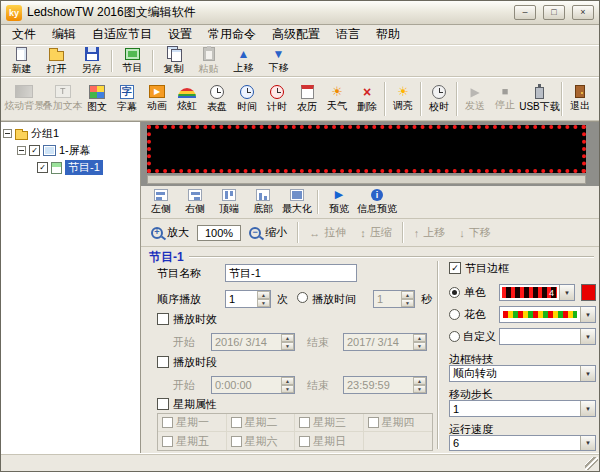 Image resolution: width=600 pixels, height=472 pixels. I want to click on menu-language: 语言, so click(348, 34).